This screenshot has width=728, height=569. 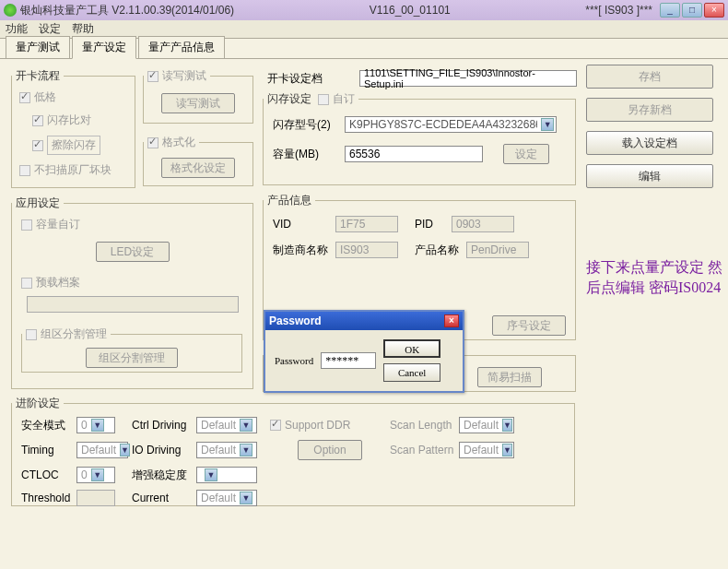 I want to click on in-vid: 1F75, so click(x=367, y=224).